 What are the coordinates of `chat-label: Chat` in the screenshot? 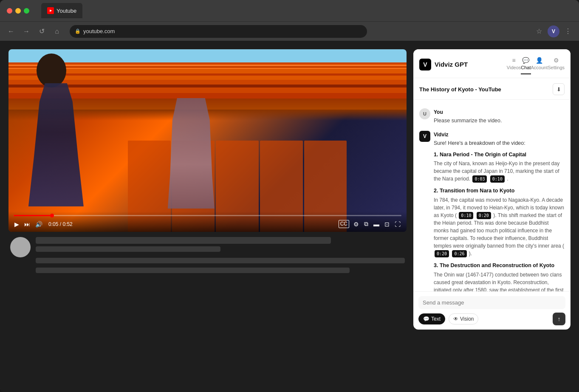 It's located at (526, 68).